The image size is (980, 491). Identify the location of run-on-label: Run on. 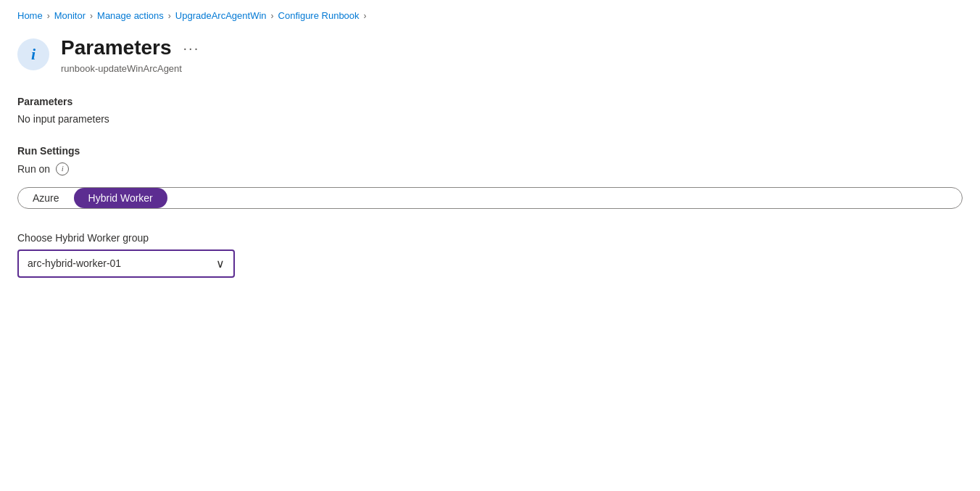
(33, 169).